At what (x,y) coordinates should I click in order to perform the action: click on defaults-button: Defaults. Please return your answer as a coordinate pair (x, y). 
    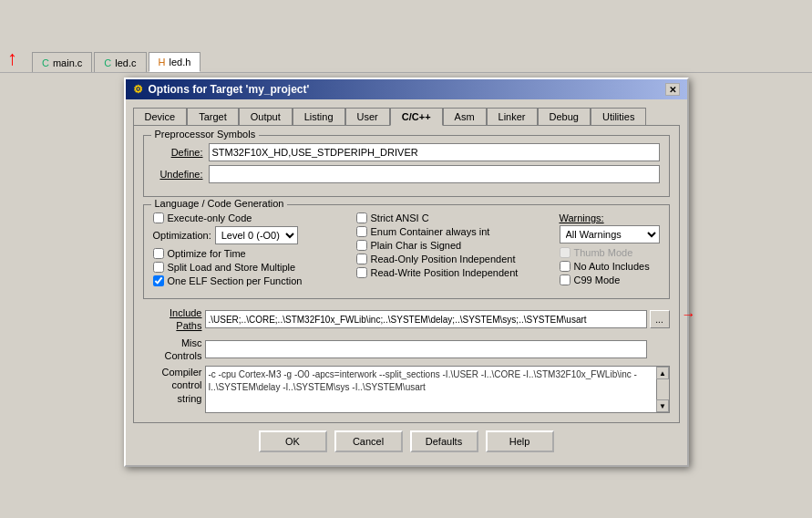
    Looking at the image, I should click on (445, 441).